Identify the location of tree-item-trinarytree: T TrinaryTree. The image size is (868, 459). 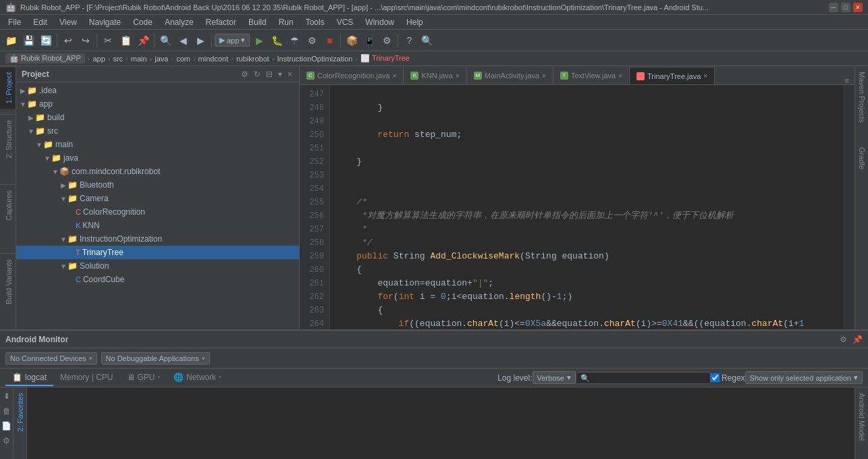
(158, 252).